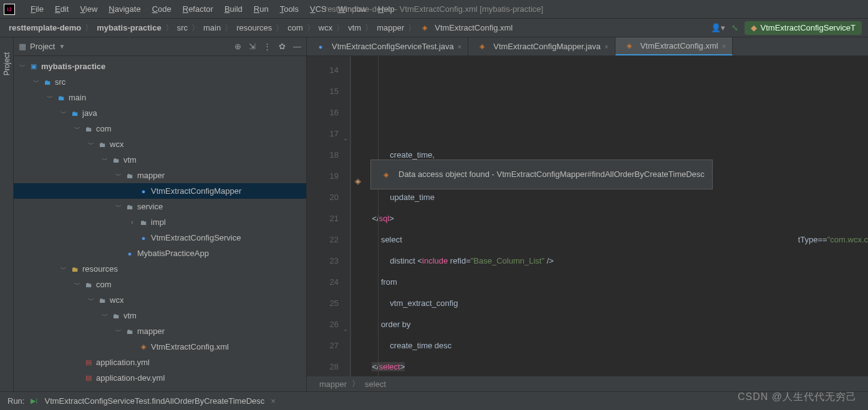 The height and width of the screenshot is (410, 868). What do you see at coordinates (252, 46) in the screenshot?
I see `expand-icon: ⇲` at bounding box center [252, 46].